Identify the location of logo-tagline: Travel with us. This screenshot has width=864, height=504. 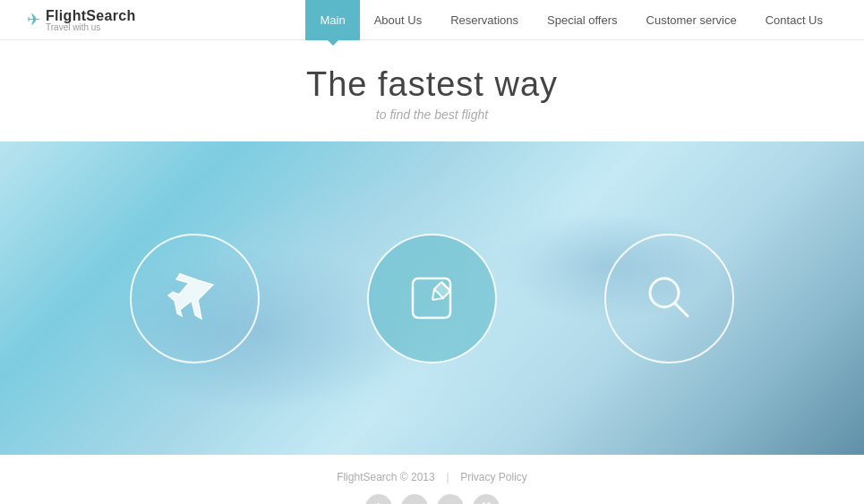
(91, 27).